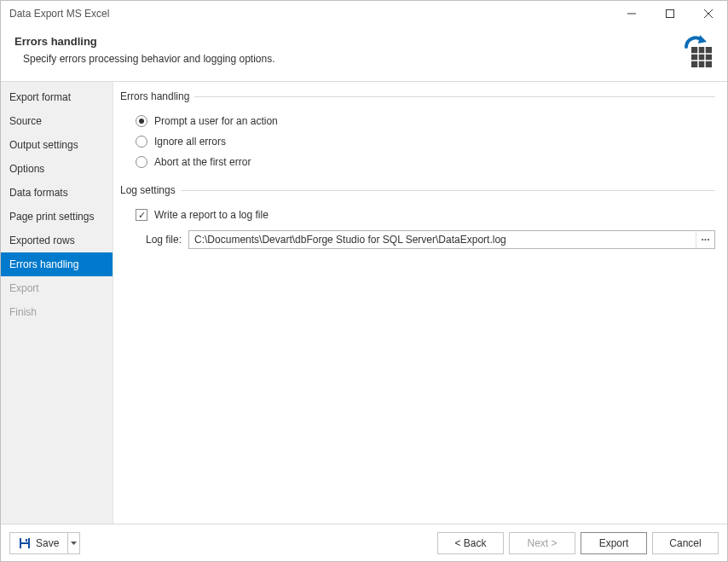 The width and height of the screenshot is (728, 562). I want to click on radio-row-ignore: Ignore all errors, so click(418, 142).